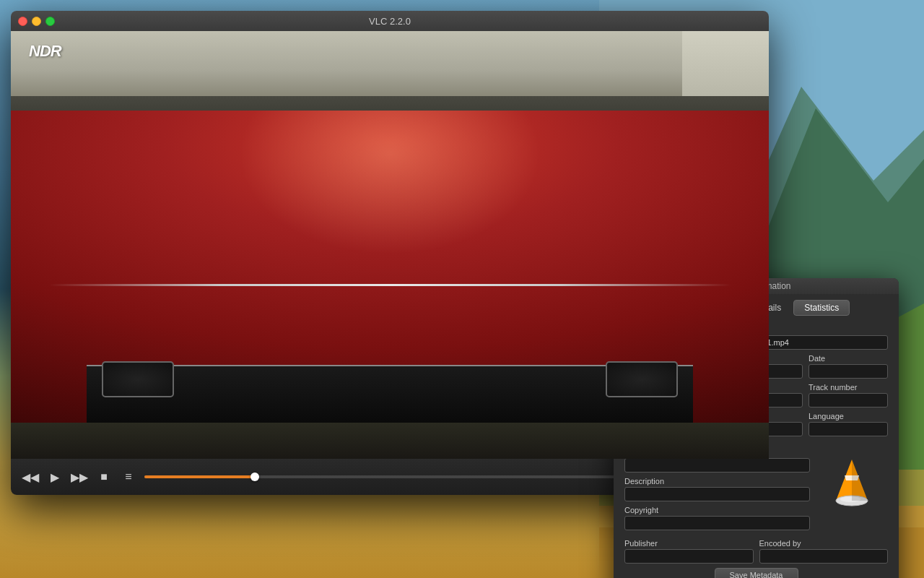 The width and height of the screenshot is (924, 578). What do you see at coordinates (390, 21) in the screenshot?
I see `vlc-titlebar: VLC 2.2.0` at bounding box center [390, 21].